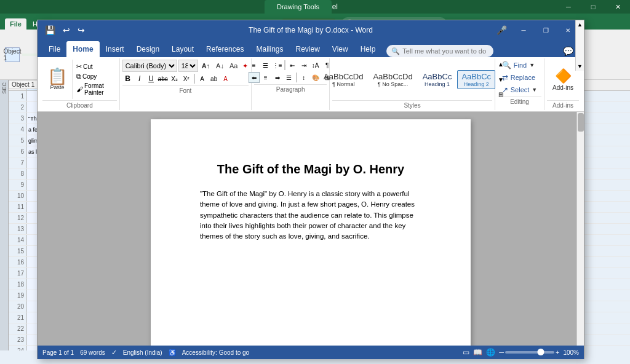 This screenshot has height=364, width=630. I want to click on font-shrink-btn: A↓, so click(220, 66).